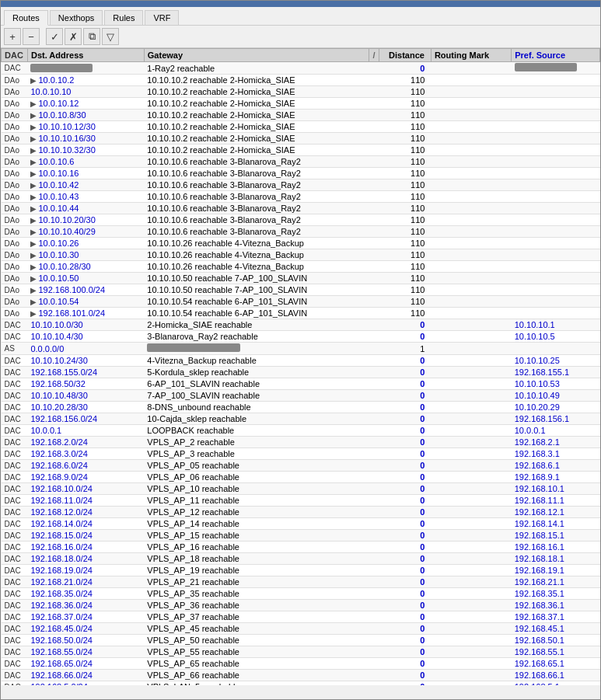 This screenshot has height=700, width=601. I want to click on add-button: +, so click(12, 37).